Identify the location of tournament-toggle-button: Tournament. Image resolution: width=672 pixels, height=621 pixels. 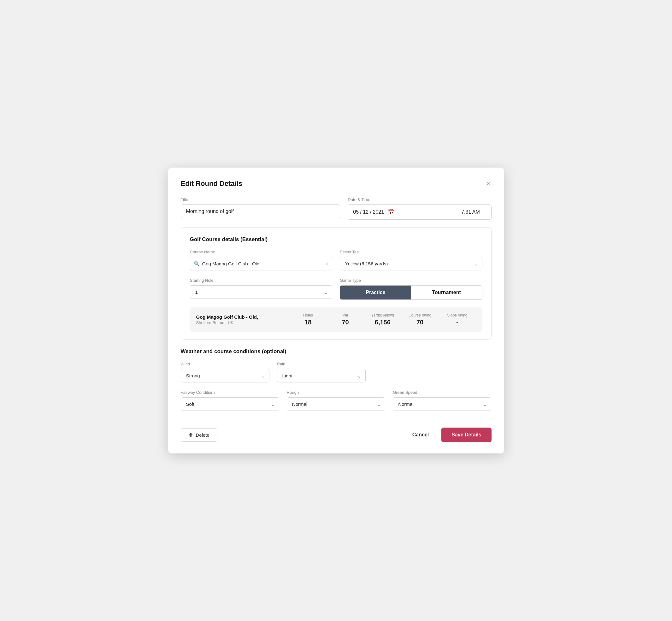
(447, 292).